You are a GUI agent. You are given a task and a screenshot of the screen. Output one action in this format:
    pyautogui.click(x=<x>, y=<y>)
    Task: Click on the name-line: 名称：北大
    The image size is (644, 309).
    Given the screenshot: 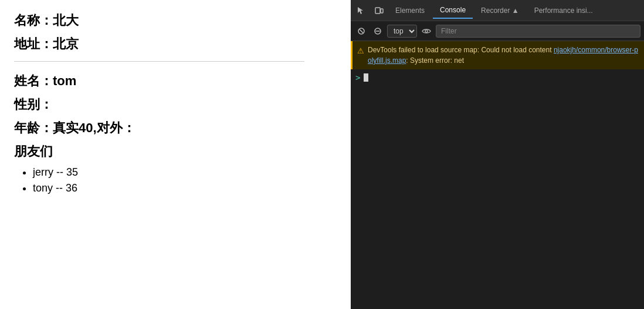 What is the action you would take?
    pyautogui.click(x=175, y=21)
    